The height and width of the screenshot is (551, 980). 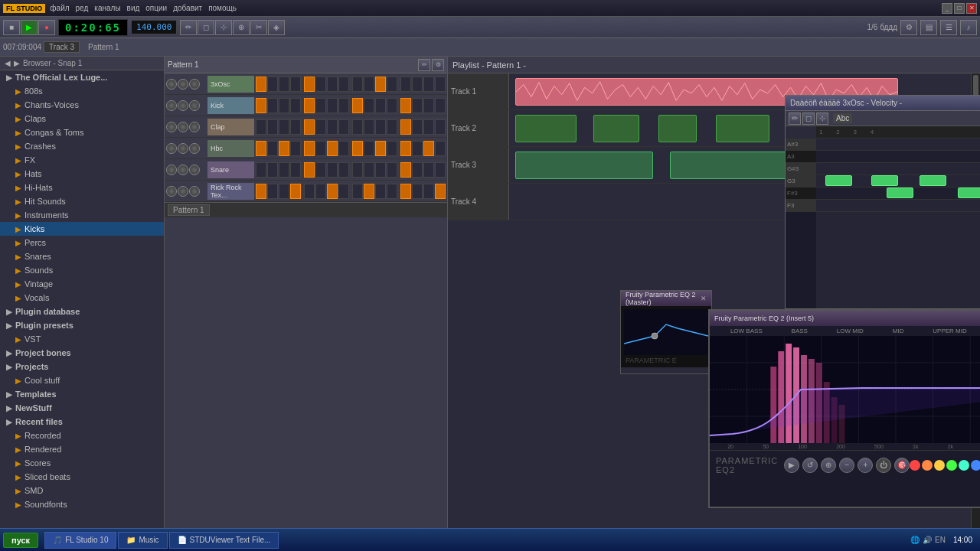 I want to click on sidebar-item-fx: ▶ FX, so click(x=82, y=160).